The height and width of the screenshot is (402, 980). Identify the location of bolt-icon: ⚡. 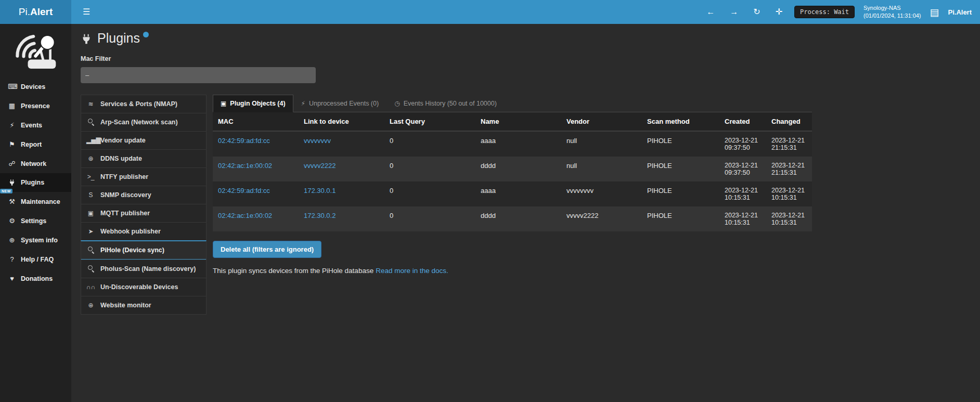
(303, 103).